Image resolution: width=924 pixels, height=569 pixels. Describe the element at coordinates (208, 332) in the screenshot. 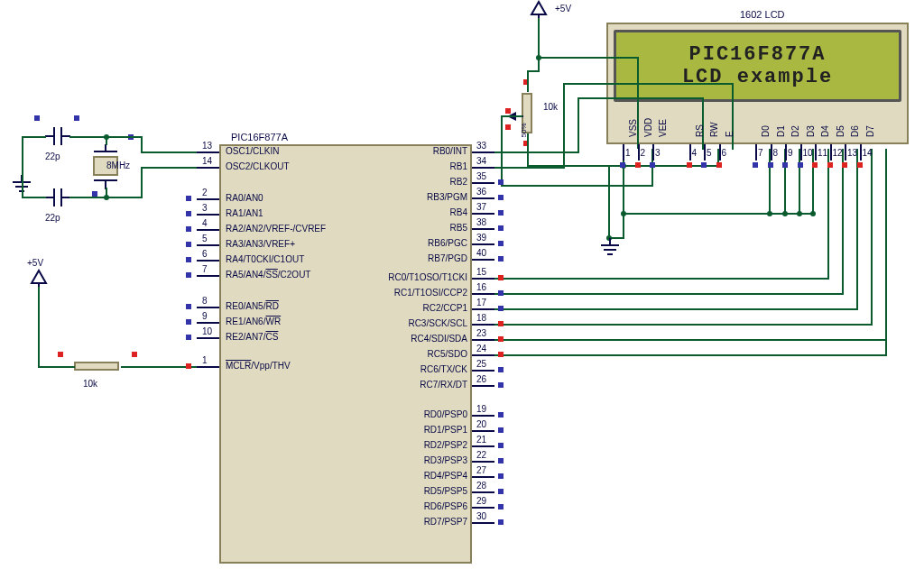

I see `pin-num-10: 10` at that location.